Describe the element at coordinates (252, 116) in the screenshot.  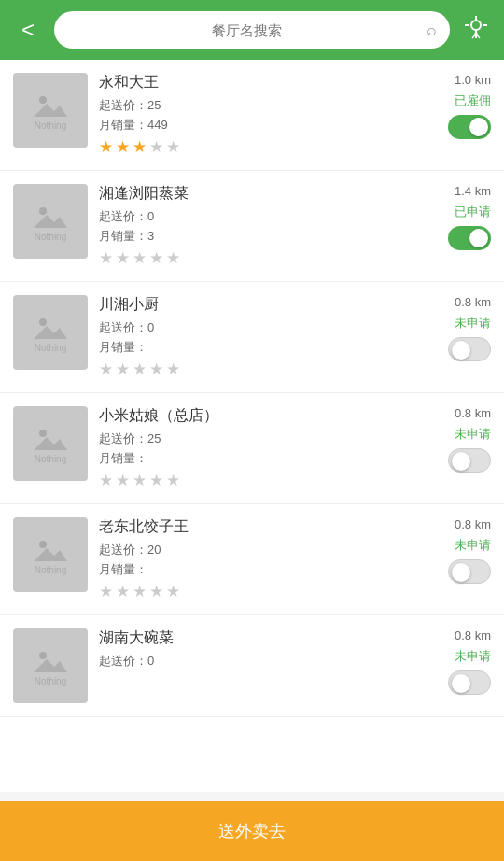
I see `restaurant-item: Nothing 永和大王起送价：25月销量：449★★★★★1.0 km已雇佣` at that location.